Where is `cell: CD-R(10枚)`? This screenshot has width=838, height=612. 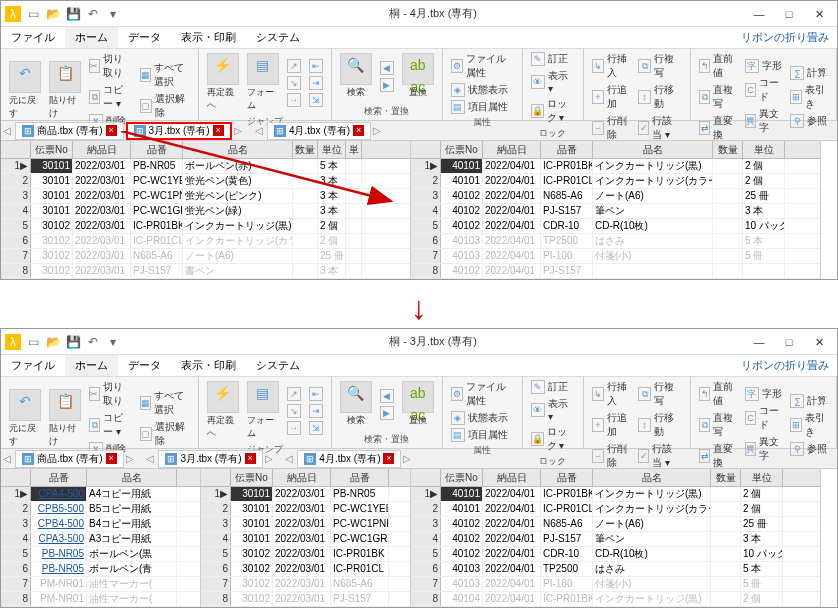 cell: CD-R(10枚) is located at coordinates (653, 226).